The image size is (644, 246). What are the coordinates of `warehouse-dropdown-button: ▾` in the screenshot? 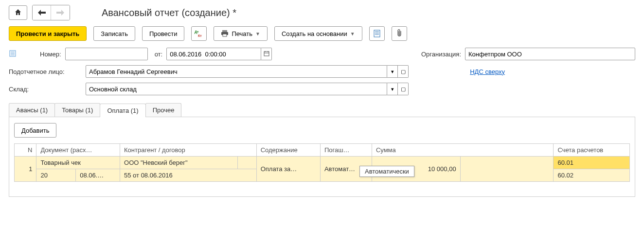 It's located at (393, 89).